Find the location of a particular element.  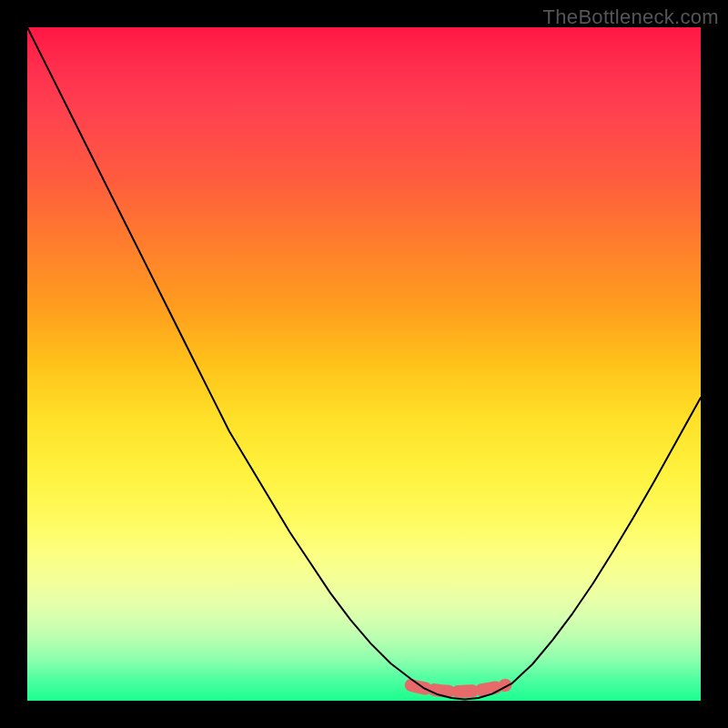

watermark-text: TheBottleneck.com is located at coordinates (632, 17).